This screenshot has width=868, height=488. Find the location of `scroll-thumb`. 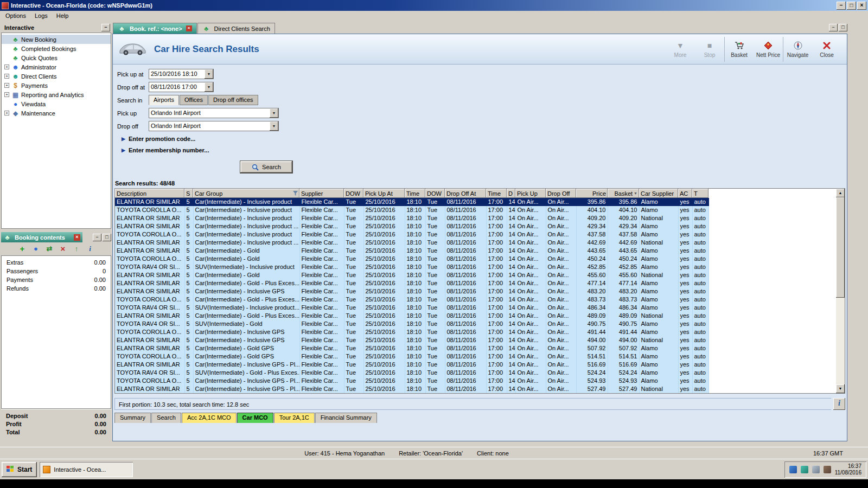

scroll-thumb is located at coordinates (840, 247).